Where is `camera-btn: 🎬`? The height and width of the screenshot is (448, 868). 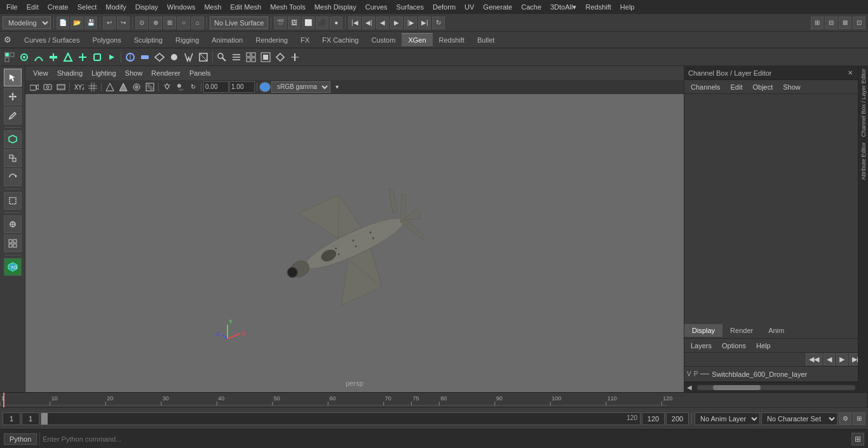
camera-btn: 🎬 is located at coordinates (280, 23).